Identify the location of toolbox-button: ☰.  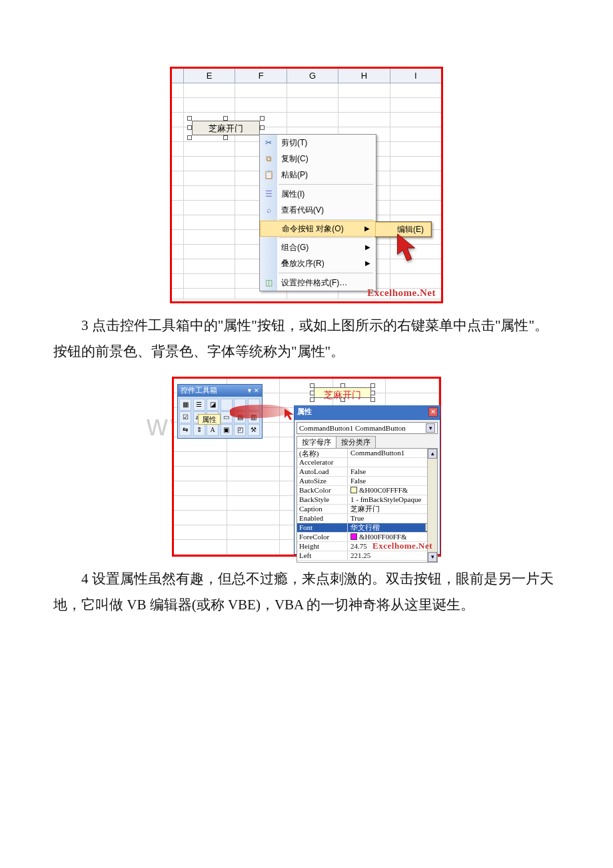
(199, 405).